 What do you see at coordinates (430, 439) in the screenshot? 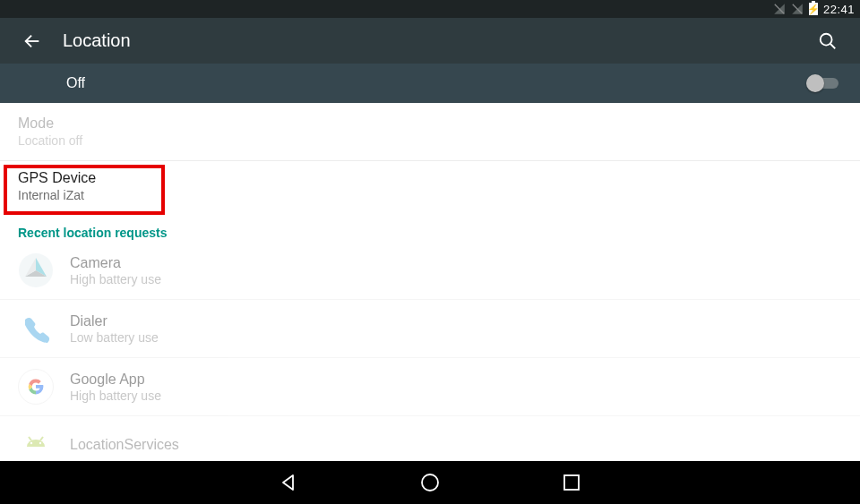
I see `recent-app-locationservices: LocationServices` at bounding box center [430, 439].